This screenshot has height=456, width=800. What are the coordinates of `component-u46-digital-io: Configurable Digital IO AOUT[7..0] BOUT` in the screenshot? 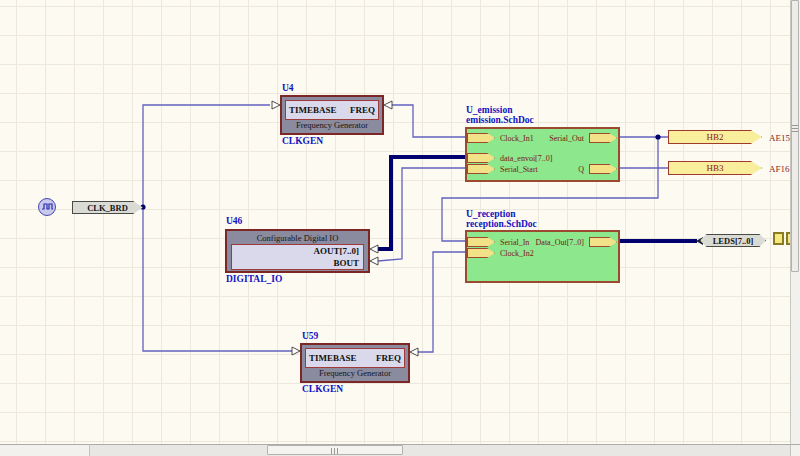 It's located at (298, 251).